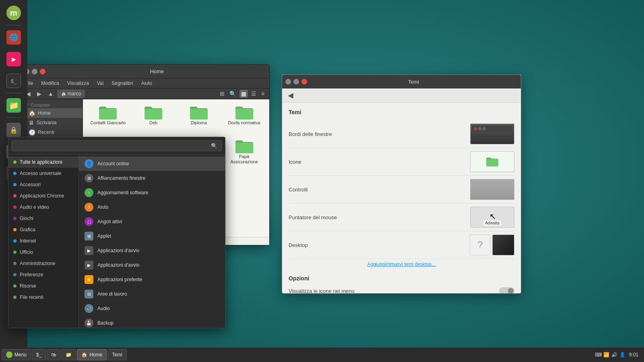 The height and width of the screenshot is (362, 644). I want to click on app-applicazioni-avvio-2: ▶ Applicazioni d'avvio, so click(152, 265).